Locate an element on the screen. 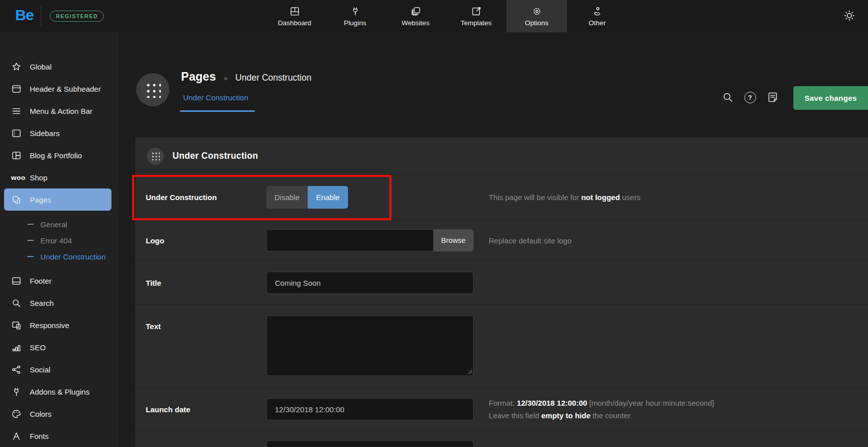 This screenshot has width=868, height=447. note-icon is located at coordinates (773, 97).